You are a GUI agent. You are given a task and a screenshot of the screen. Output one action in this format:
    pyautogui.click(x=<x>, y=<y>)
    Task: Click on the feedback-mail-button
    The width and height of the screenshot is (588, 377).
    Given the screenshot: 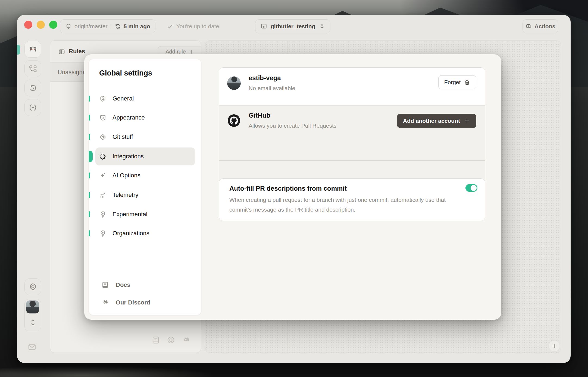 What is the action you would take?
    pyautogui.click(x=32, y=347)
    